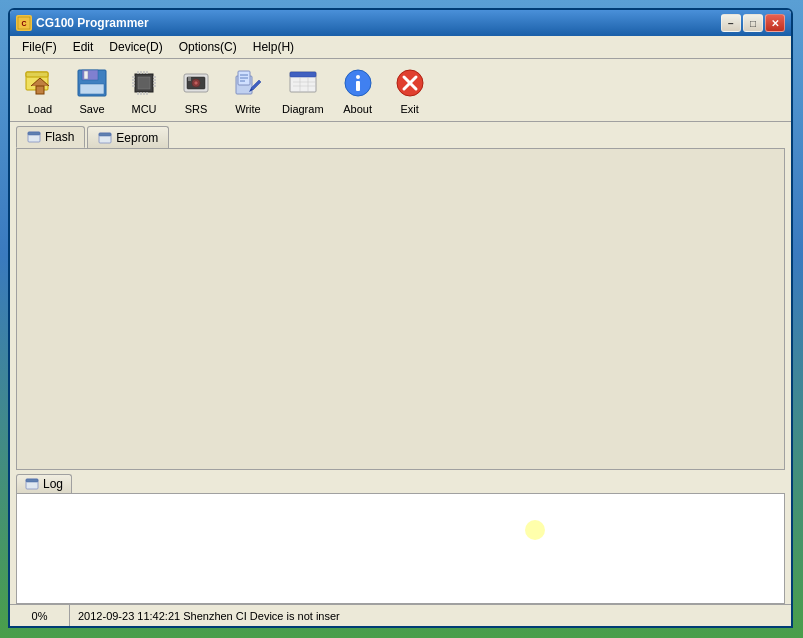 The width and height of the screenshot is (803, 638). Describe the element at coordinates (209, 616) in the screenshot. I see `status-message: 2012-09-23 11:42:21 Shenzhen CI Device i…` at that location.